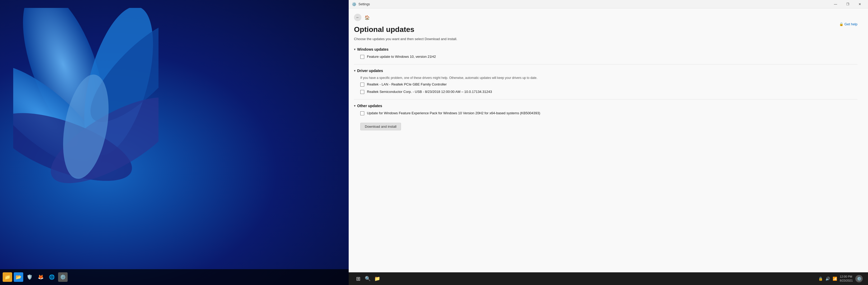 The height and width of the screenshot is (285, 868). I want to click on download-and-install-button: Download and install, so click(381, 127).